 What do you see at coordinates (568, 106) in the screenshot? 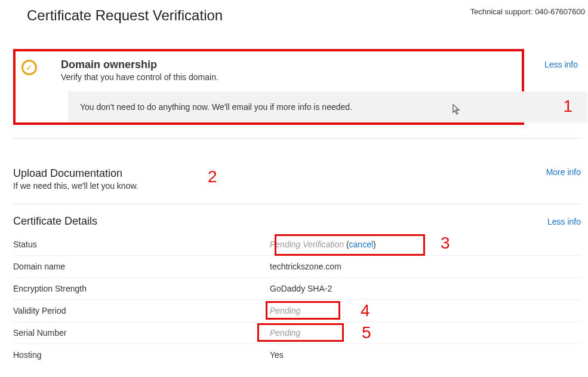
I see `annotation-1: 1` at bounding box center [568, 106].